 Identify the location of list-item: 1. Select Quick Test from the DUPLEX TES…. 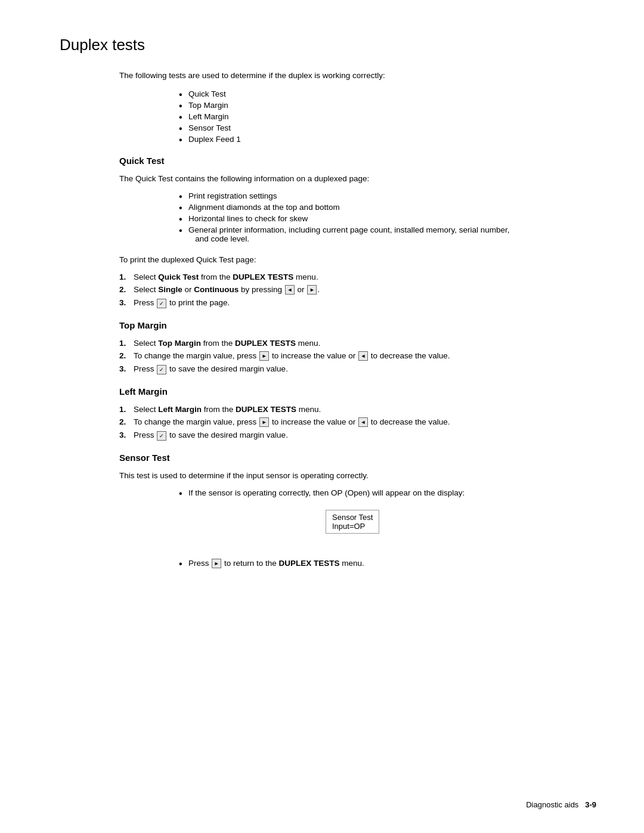
(358, 277).